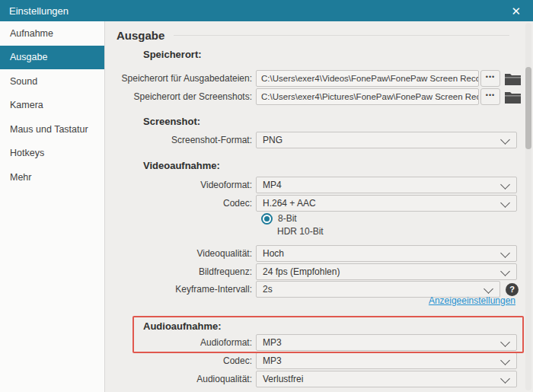  I want to click on page-title: Ausgabe, so click(140, 35).